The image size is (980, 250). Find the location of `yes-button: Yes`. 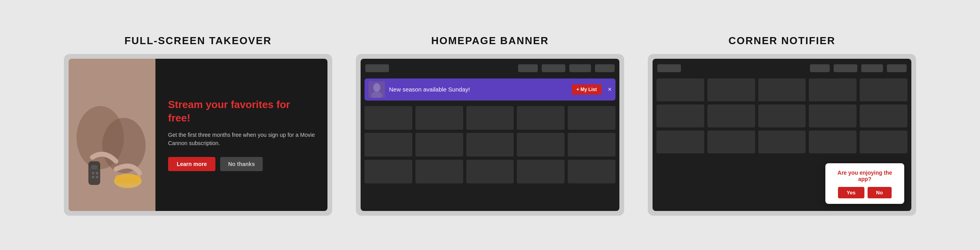

yes-button: Yes is located at coordinates (851, 192).